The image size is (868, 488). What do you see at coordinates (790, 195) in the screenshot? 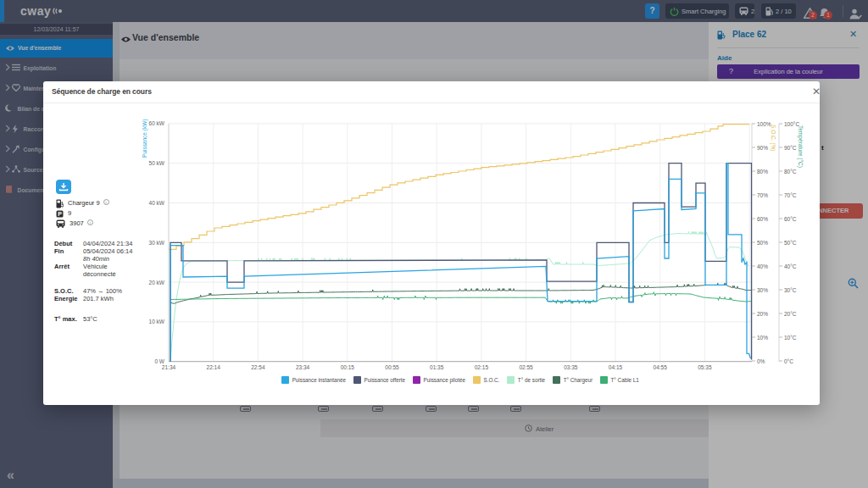
I see `svg-text: 70°C` at bounding box center [790, 195].